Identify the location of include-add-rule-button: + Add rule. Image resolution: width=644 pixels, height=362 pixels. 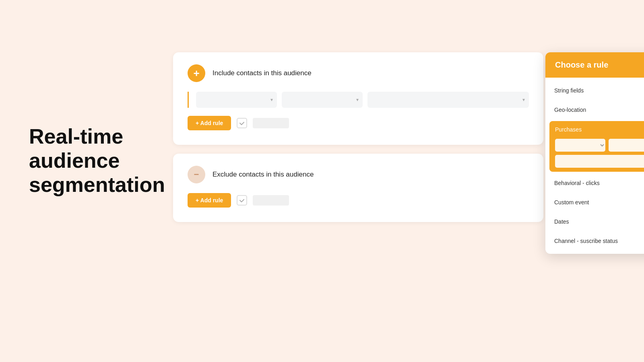
(209, 123).